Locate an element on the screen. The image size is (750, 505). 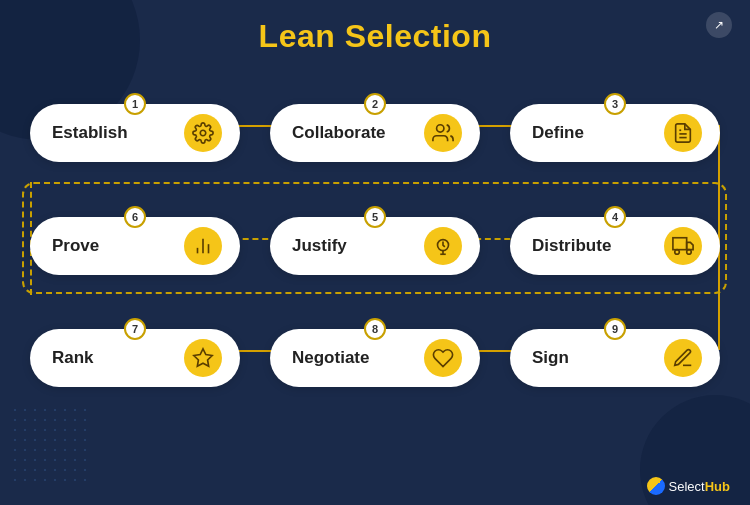
step-1-number: 1 is located at coordinates (135, 104).